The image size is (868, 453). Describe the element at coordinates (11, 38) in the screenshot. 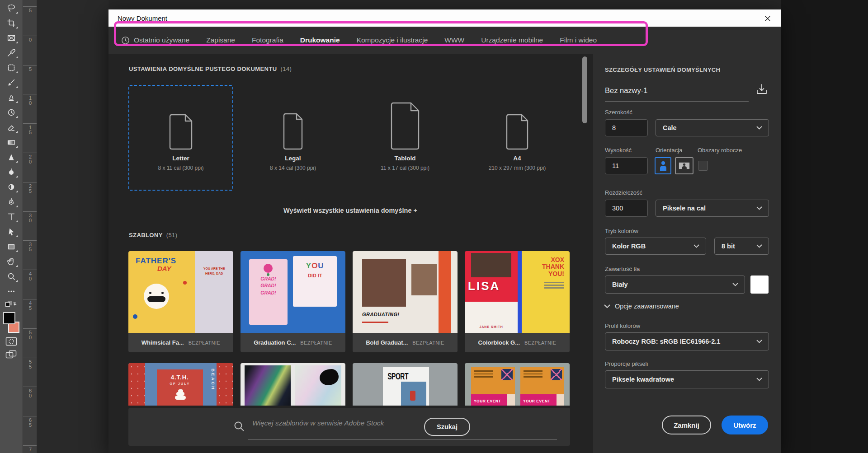

I see `slice-icon` at that location.